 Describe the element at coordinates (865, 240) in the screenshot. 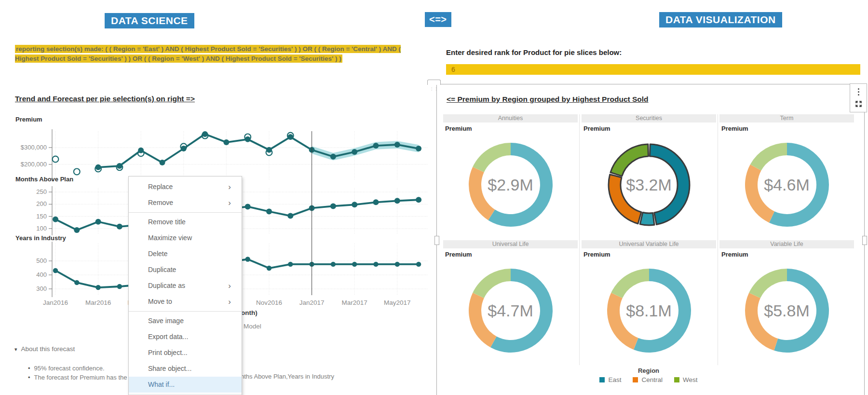

I see `panel-resize-handle-right` at that location.